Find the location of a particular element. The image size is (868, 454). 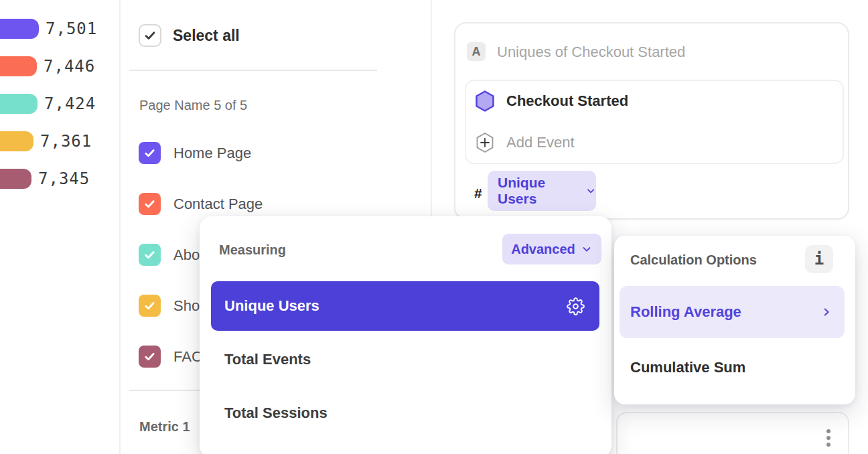

menu-option-total-events: Total Events is located at coordinates (405, 360).